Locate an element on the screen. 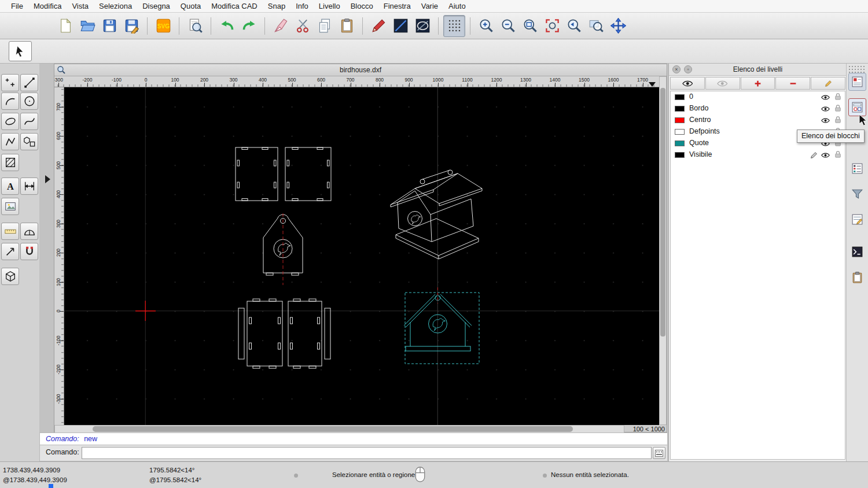 Image resolution: width=868 pixels, height=488 pixels. modify-tool-button is located at coordinates (10, 252).